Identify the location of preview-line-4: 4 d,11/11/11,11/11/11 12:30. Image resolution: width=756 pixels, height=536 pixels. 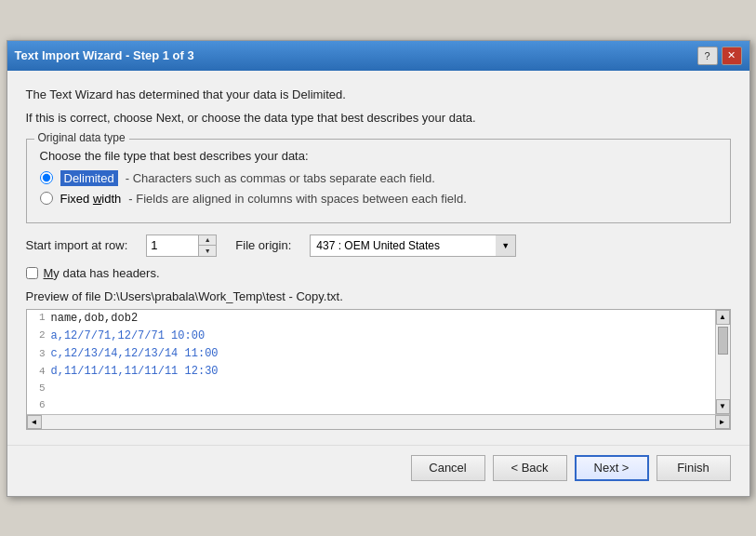
(371, 372).